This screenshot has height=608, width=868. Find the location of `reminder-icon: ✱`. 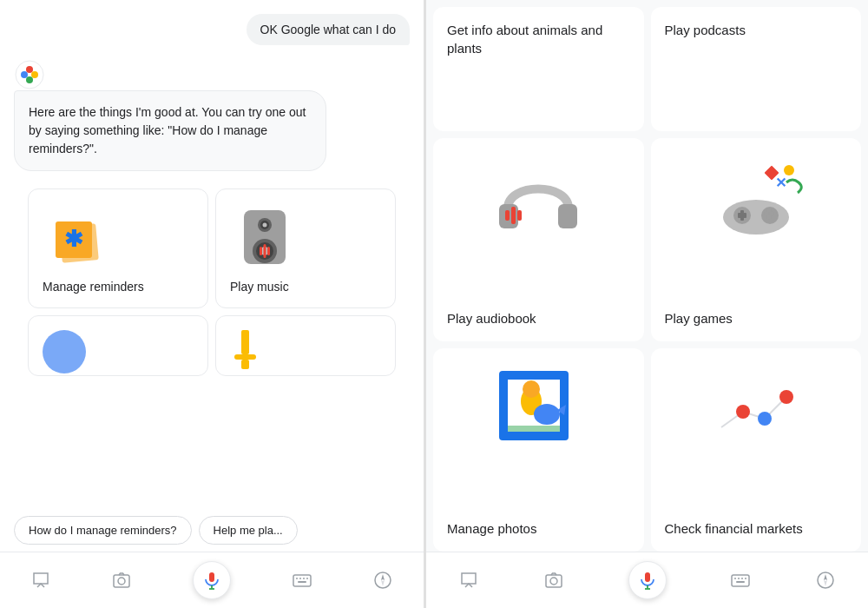

reminder-icon: ✱ is located at coordinates (77, 238).